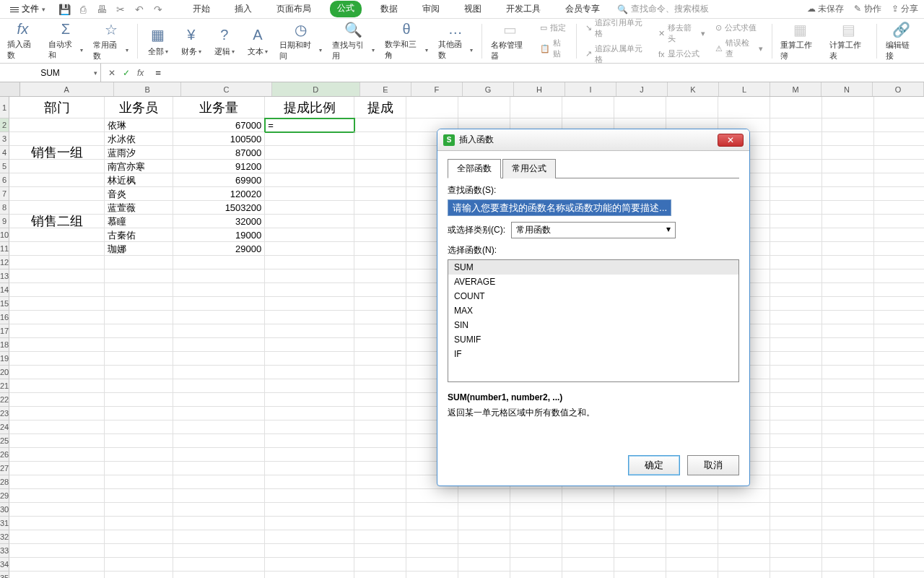 Image resolution: width=924 pixels, height=578 pixels. Describe the element at coordinates (4, 263) in the screenshot. I see `row-header-12: 12` at that location.